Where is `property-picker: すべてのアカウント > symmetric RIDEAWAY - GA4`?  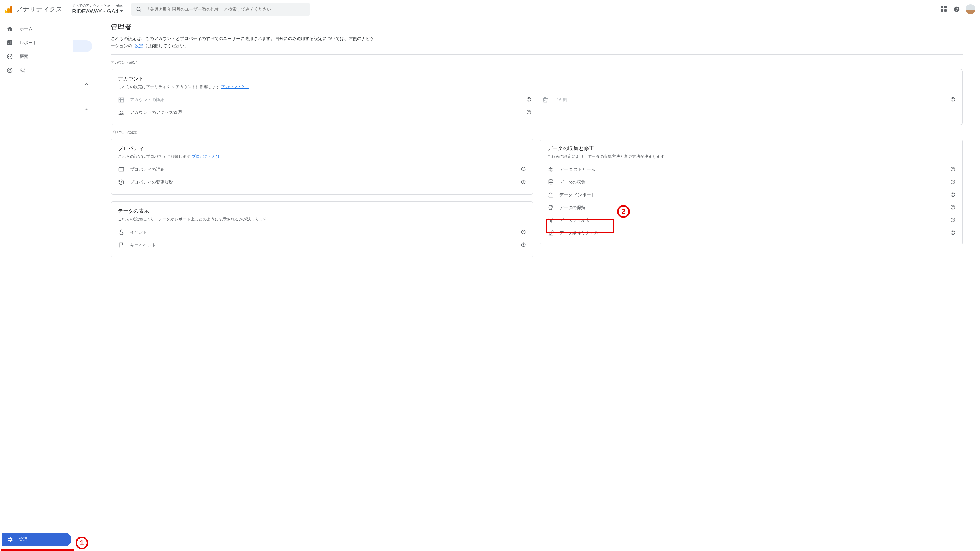
property-picker: すべてのアカウント > symmetric RIDEAWAY - GA4 is located at coordinates (97, 9).